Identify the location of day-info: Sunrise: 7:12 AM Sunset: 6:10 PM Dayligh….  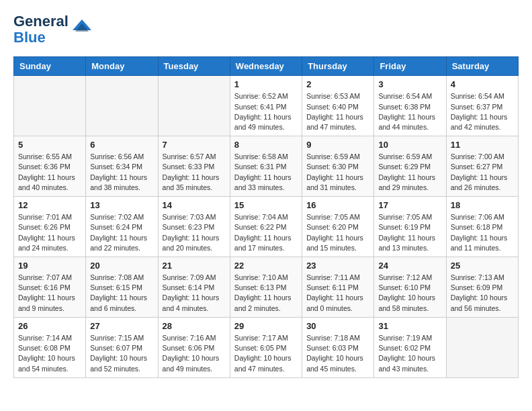
(410, 293).